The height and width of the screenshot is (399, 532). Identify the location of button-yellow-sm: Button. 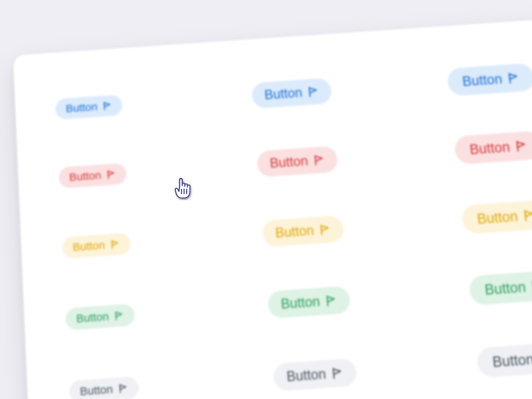
(96, 246).